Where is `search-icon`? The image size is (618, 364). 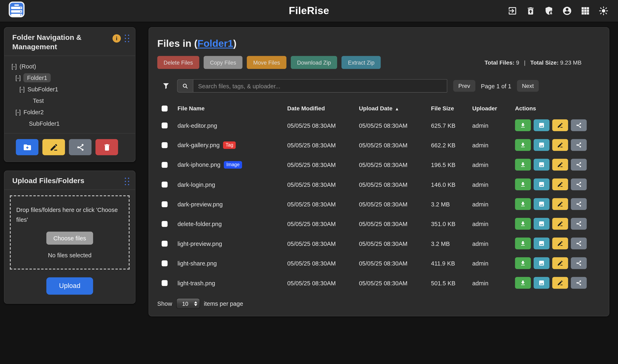
search-icon is located at coordinates (185, 86).